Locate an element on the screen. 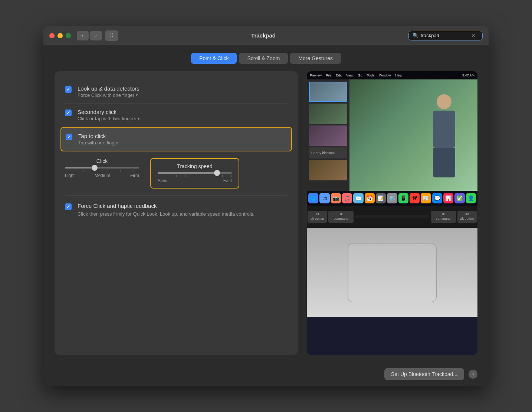 This screenshot has width=532, height=412. alt-key-left: alt alt option is located at coordinates (318, 217).